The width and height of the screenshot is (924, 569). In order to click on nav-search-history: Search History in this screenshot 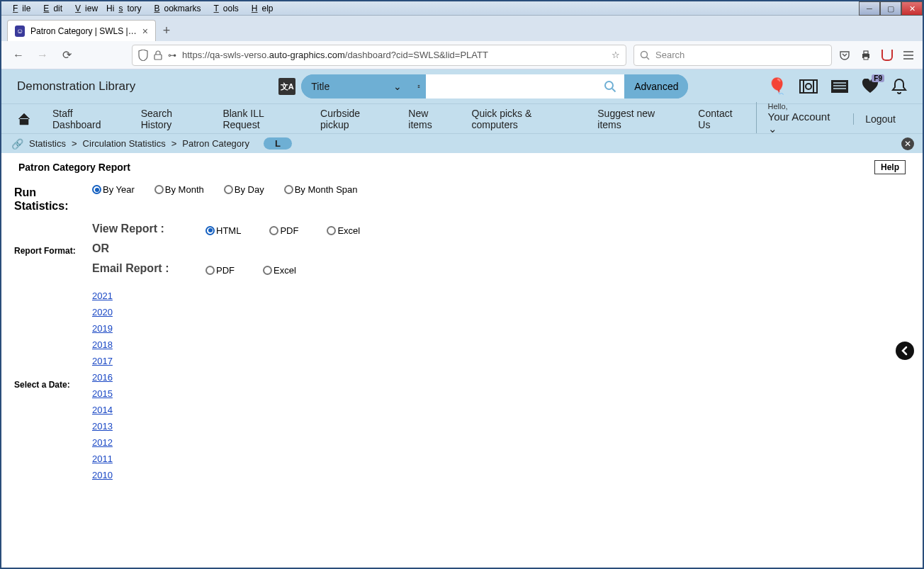, I will do `click(174, 119)`.